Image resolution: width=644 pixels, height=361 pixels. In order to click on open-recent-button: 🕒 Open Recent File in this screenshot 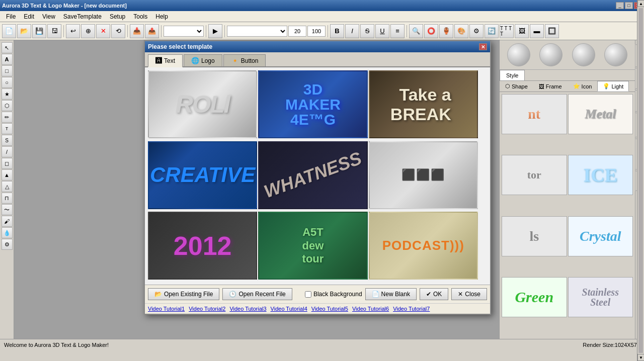, I will do `click(257, 294)`.